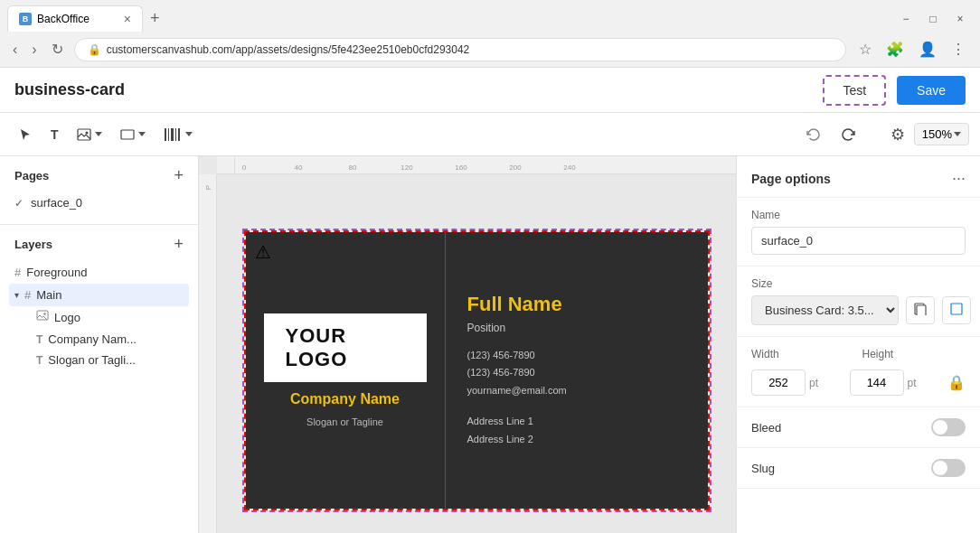  Describe the element at coordinates (99, 202) in the screenshot. I see `list-item: ✓ surface_0` at that location.